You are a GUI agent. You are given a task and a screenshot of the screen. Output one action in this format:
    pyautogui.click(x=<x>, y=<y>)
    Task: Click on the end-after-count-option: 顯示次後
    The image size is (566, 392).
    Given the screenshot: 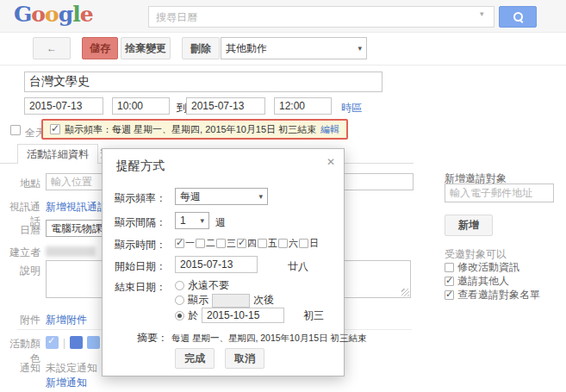 What is the action you would take?
    pyautogui.click(x=224, y=300)
    